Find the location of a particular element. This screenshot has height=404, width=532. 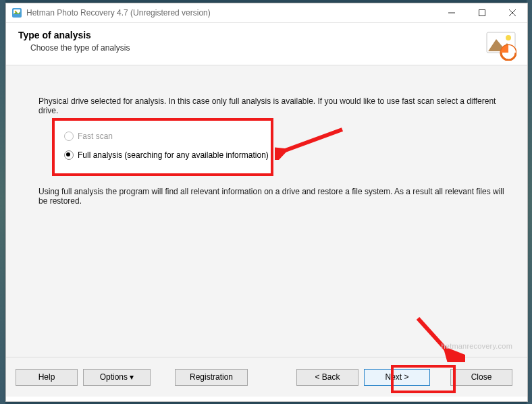

radio-fast-scan: Fast scan is located at coordinates (88, 136).